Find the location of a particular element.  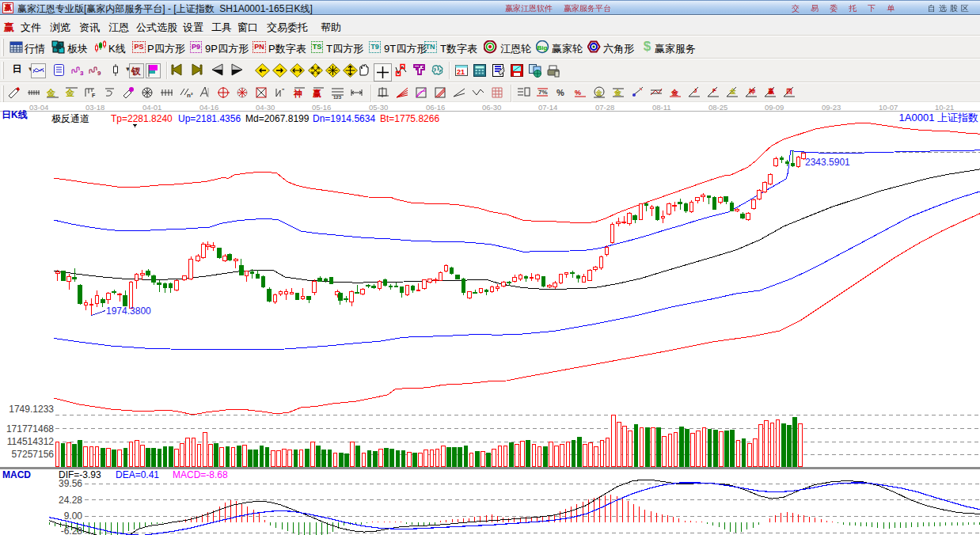

svg-text: 08-25 is located at coordinates (718, 108).